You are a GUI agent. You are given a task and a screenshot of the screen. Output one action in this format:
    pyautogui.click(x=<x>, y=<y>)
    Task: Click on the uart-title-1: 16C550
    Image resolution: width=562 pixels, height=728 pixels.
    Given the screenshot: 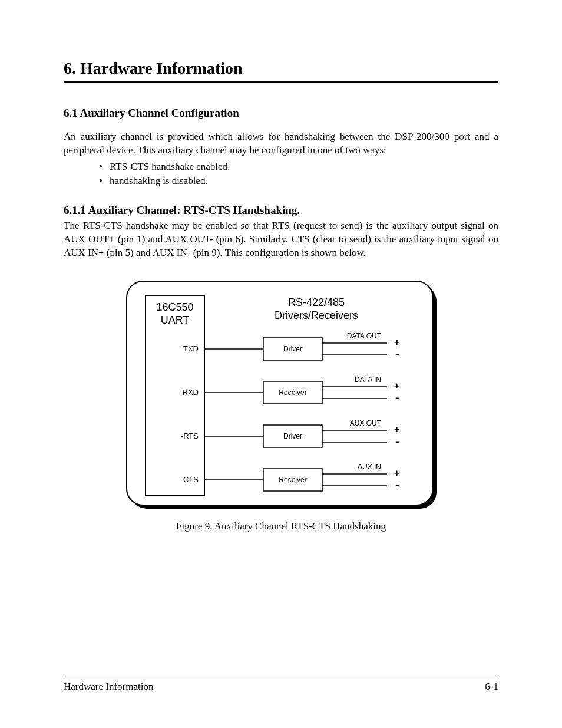 What is the action you would take?
    pyautogui.click(x=174, y=307)
    